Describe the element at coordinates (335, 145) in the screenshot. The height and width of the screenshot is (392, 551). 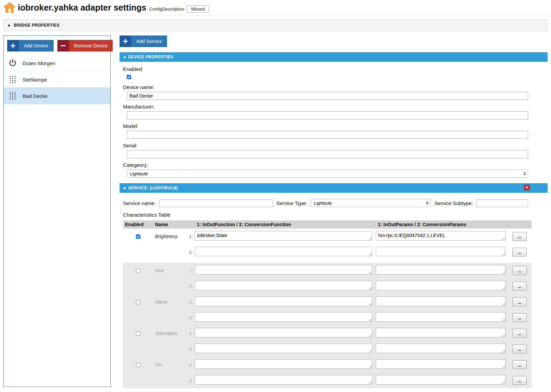
I see `serial-label: Serial:` at that location.